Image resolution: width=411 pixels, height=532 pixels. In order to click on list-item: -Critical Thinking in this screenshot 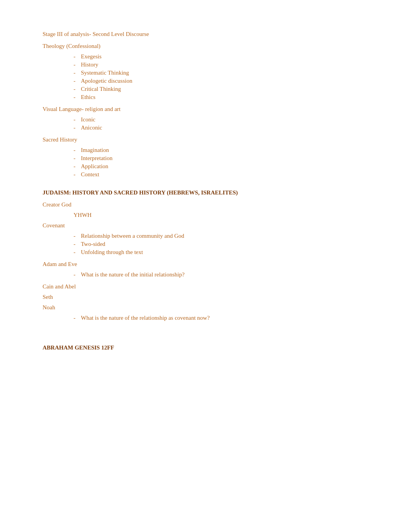, I will do `click(223, 89)`.